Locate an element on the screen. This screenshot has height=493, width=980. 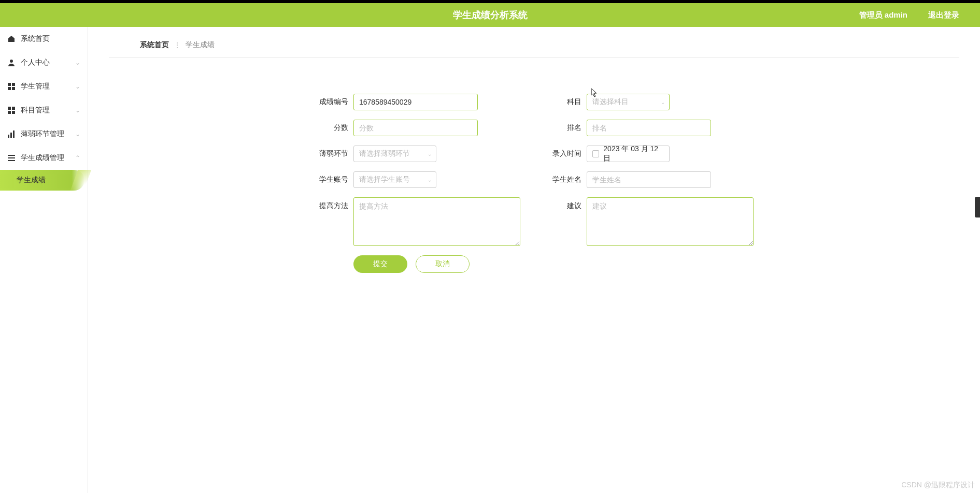
label-score-id: 成绩编号 is located at coordinates (333, 102).